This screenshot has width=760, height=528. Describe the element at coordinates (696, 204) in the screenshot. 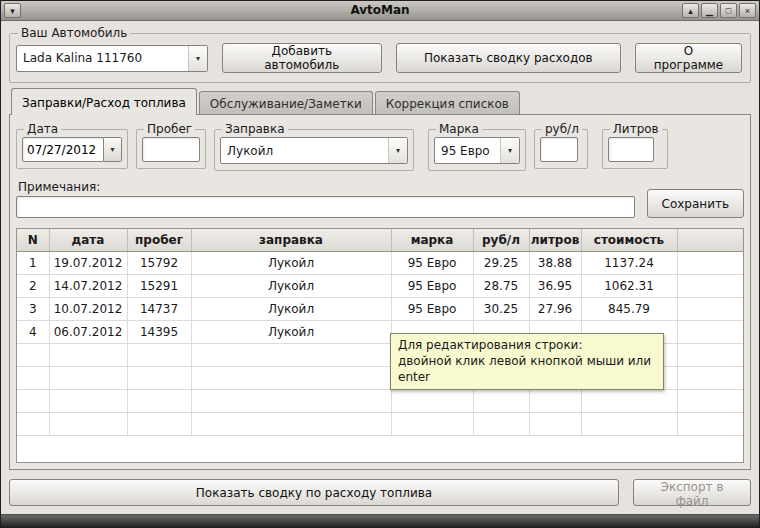

I see `save-button: Сохранить` at that location.